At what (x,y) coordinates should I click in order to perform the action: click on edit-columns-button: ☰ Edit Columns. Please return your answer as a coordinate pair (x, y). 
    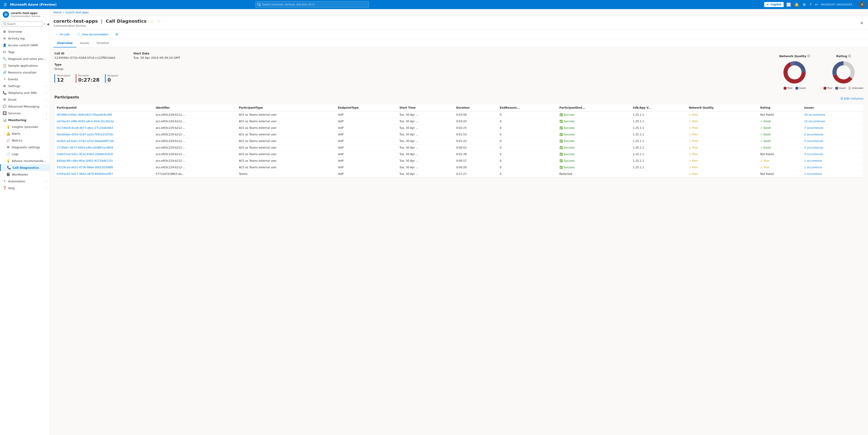
    Looking at the image, I should click on (852, 98).